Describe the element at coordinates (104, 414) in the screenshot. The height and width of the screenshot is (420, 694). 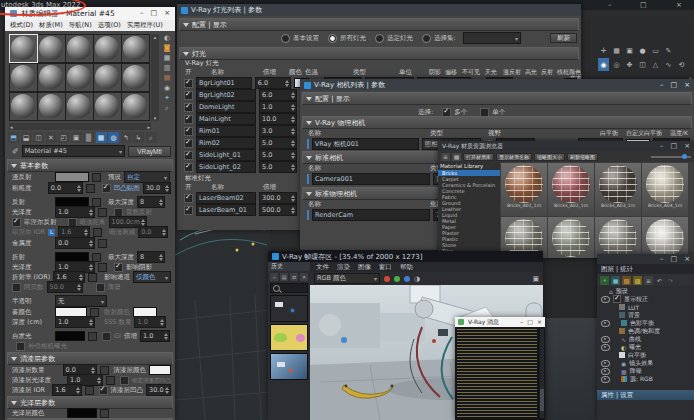
I see `sheen-map-button` at that location.